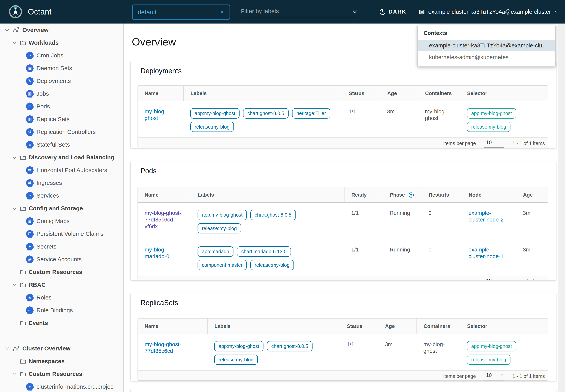 This screenshot has height=392, width=565. What do you see at coordinates (216, 252) in the screenshot?
I see `label-tag: app:mariadb` at bounding box center [216, 252].